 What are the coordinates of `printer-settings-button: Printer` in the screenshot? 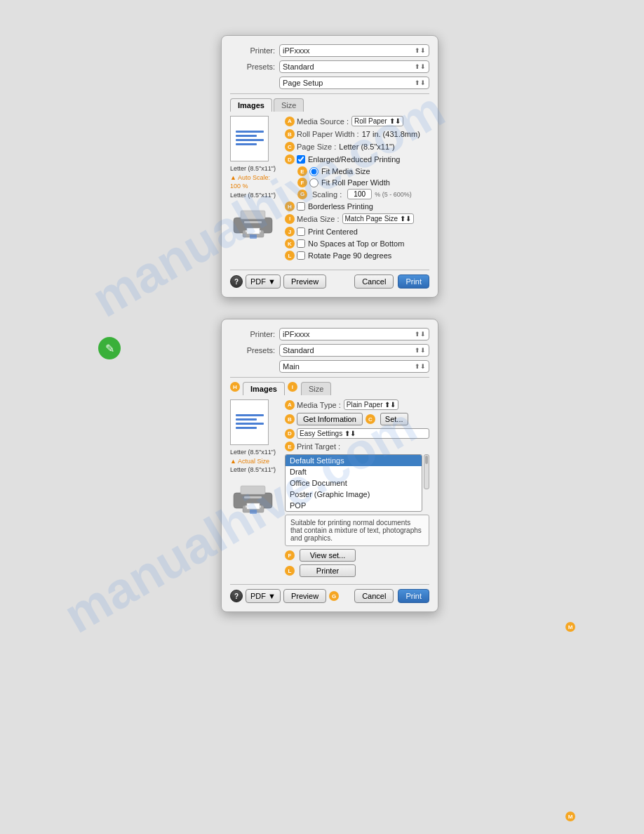 It's located at (328, 571).